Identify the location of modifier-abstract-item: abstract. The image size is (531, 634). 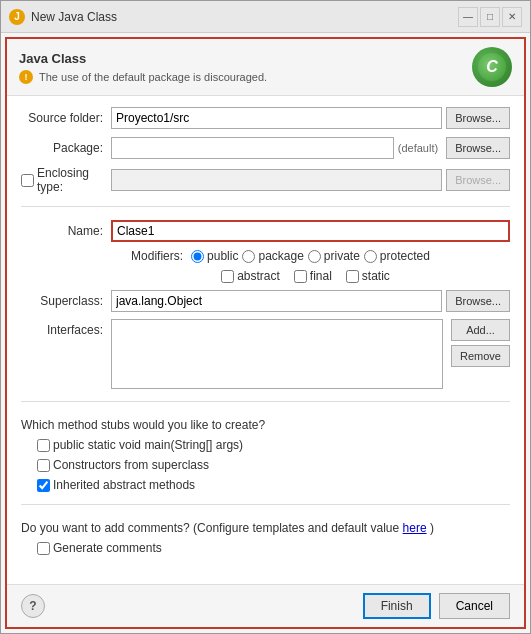
(250, 276).